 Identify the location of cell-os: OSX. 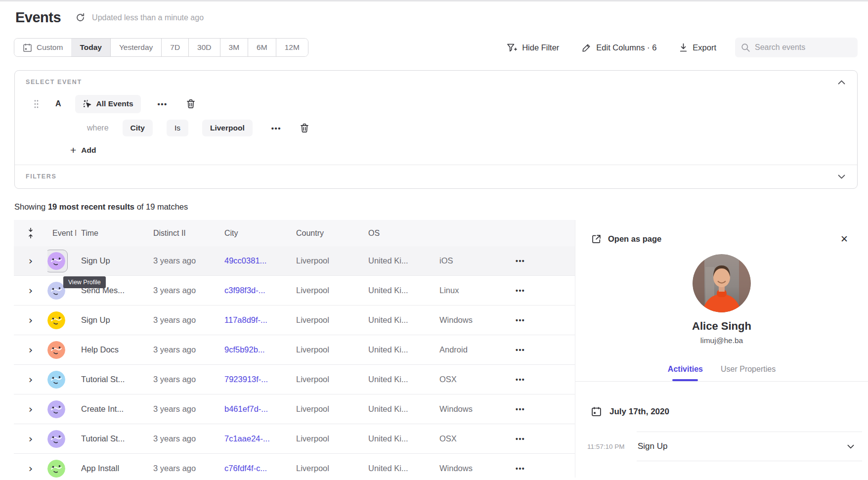
(469, 439).